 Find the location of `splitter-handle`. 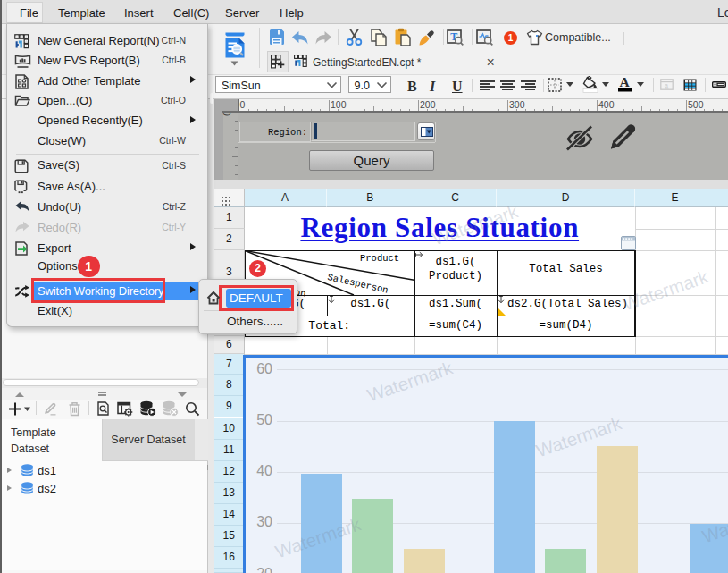

splitter-handle is located at coordinates (212, 98).